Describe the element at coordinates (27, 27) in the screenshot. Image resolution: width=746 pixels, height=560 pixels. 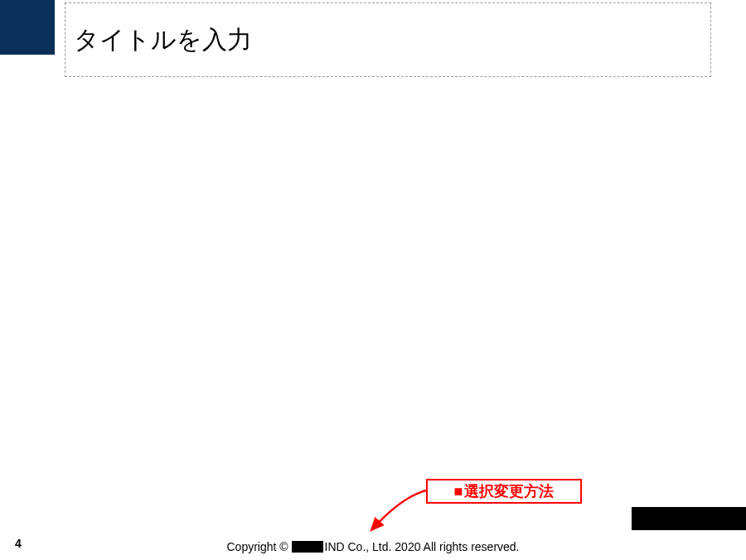
I see `header-accent-block` at that location.